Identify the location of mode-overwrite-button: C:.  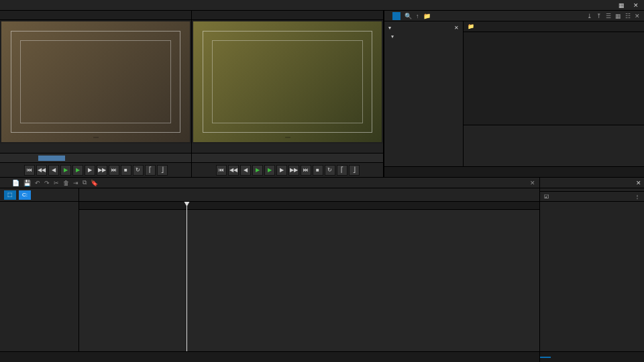
(25, 195).